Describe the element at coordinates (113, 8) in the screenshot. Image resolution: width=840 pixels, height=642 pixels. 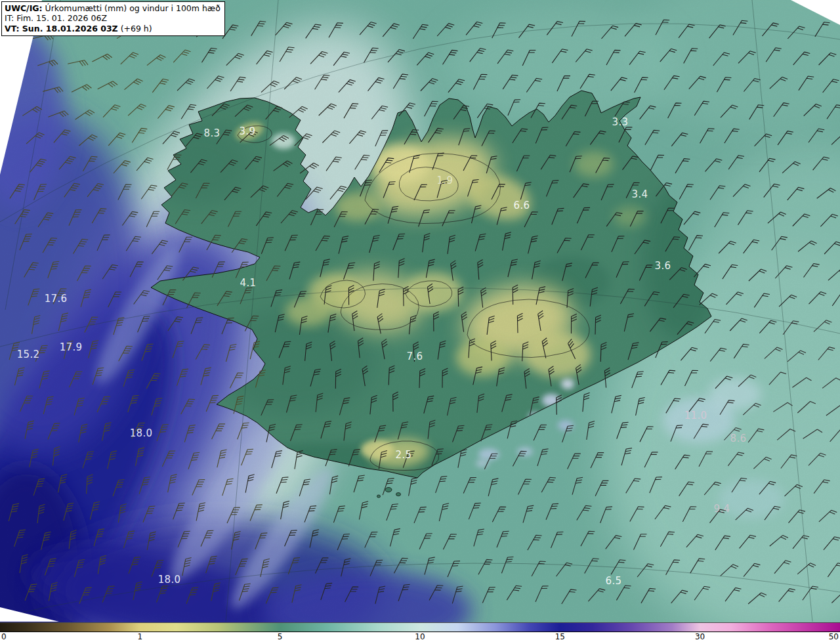
I see `product-title: UWC/IG: Úrkomumætti (mm) og vindur i 100…` at that location.